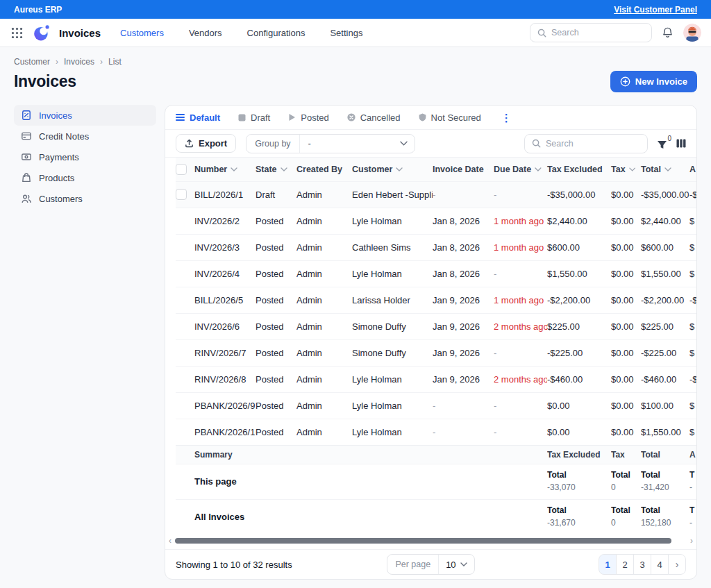 The width and height of the screenshot is (711, 588). Describe the element at coordinates (436, 300) in the screenshot. I see `table-row: BILL/2026/5 Posted Admin Larissa Holder …` at that location.